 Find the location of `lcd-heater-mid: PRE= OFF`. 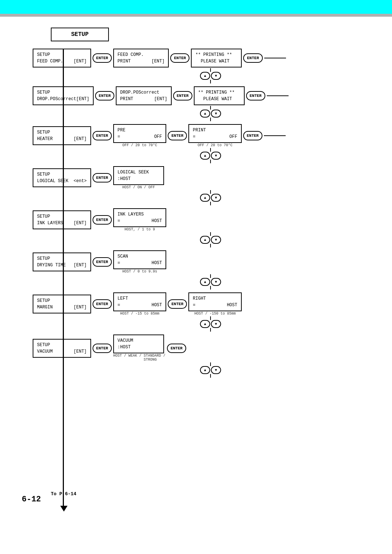

lcd-heater-mid: PRE= OFF is located at coordinates (140, 134).